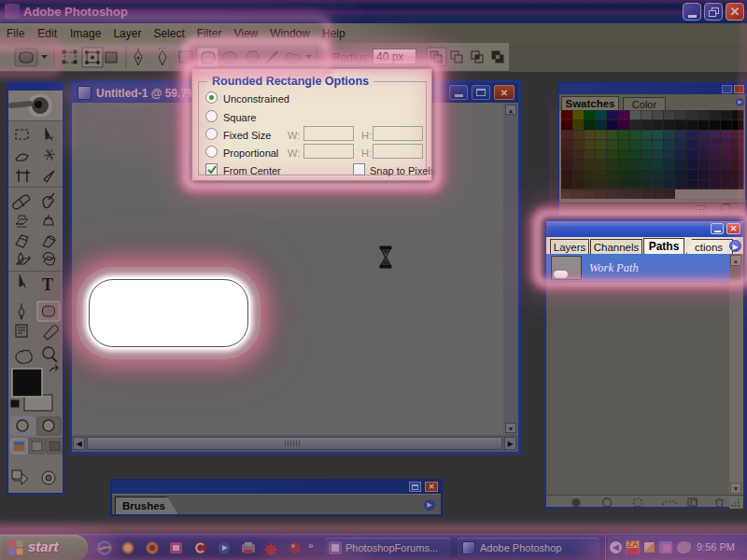 This screenshot has width=747, height=560. Describe the element at coordinates (48, 285) in the screenshot. I see `svg-text: T` at that location.